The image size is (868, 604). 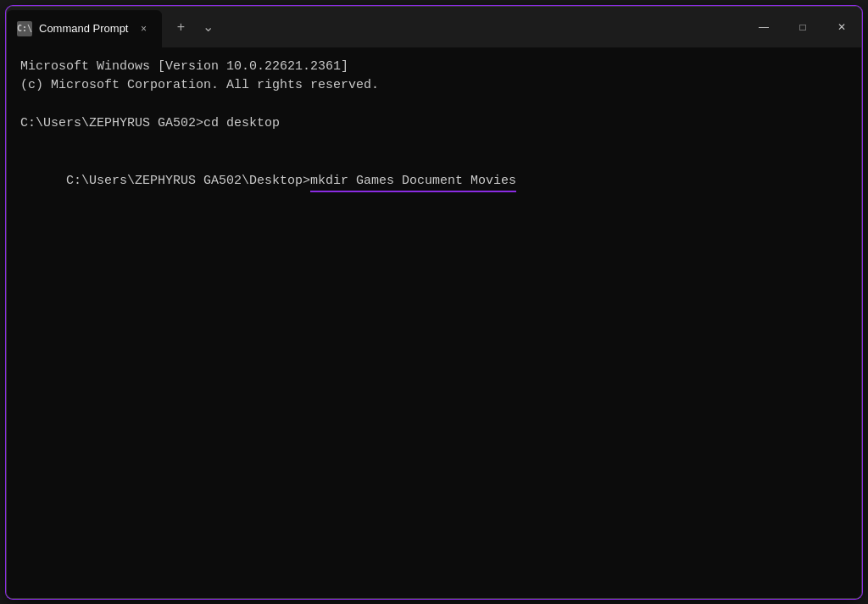 What do you see at coordinates (414, 181) in the screenshot?
I see `command-text: mkdir Games Document Movies` at bounding box center [414, 181].